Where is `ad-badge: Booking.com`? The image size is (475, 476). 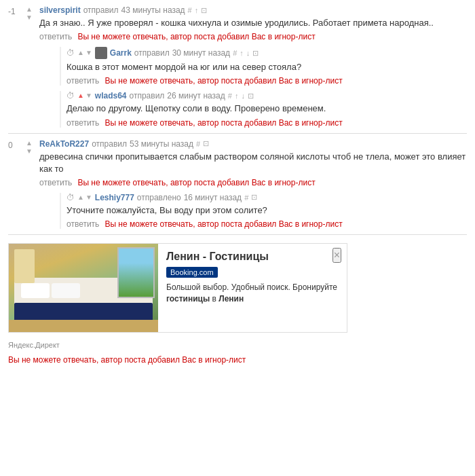 ad-badge: Booking.com is located at coordinates (192, 272).